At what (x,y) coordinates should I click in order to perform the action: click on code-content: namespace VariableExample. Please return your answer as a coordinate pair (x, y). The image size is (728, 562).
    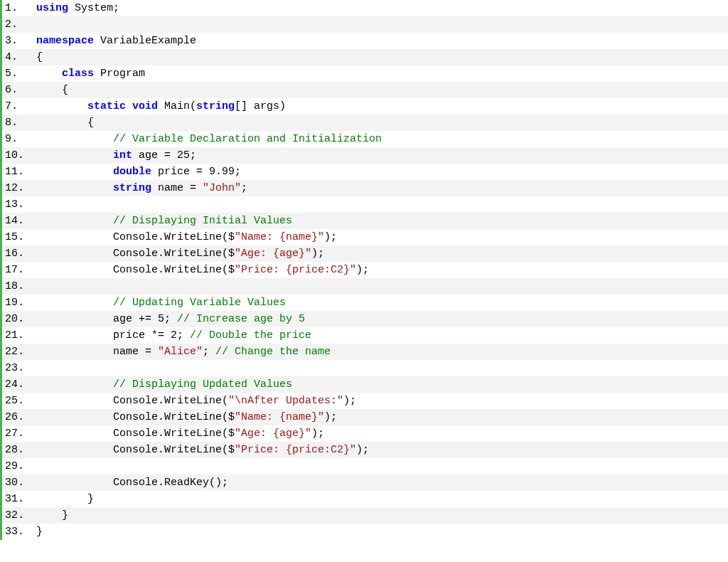
    Looking at the image, I should click on (117, 41).